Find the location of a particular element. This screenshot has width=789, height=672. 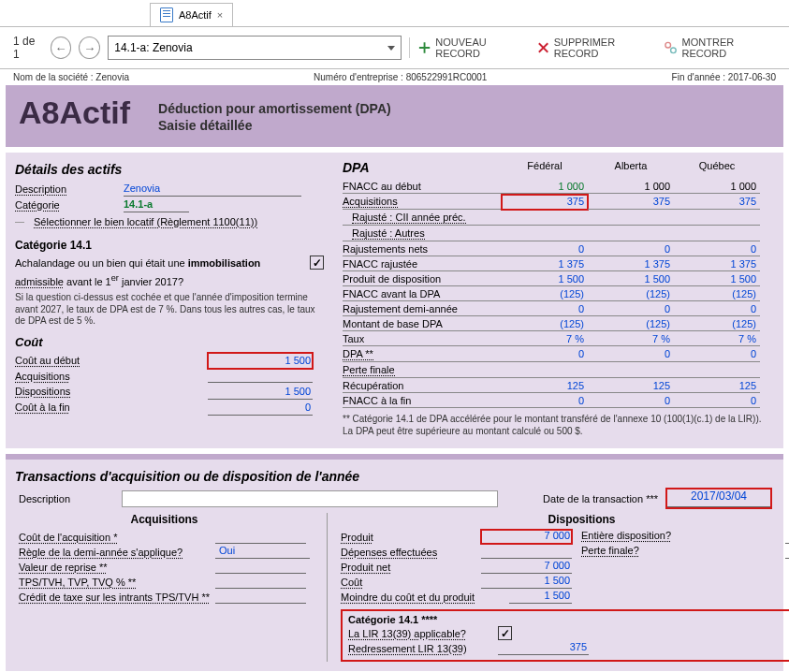

itc-field is located at coordinates (260, 597).